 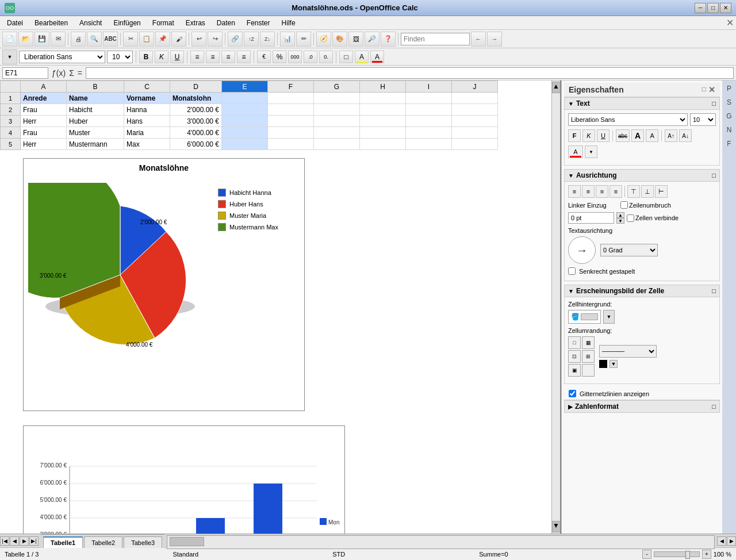 What do you see at coordinates (179, 39) in the screenshot?
I see `format-paint-button: 🖌` at bounding box center [179, 39].